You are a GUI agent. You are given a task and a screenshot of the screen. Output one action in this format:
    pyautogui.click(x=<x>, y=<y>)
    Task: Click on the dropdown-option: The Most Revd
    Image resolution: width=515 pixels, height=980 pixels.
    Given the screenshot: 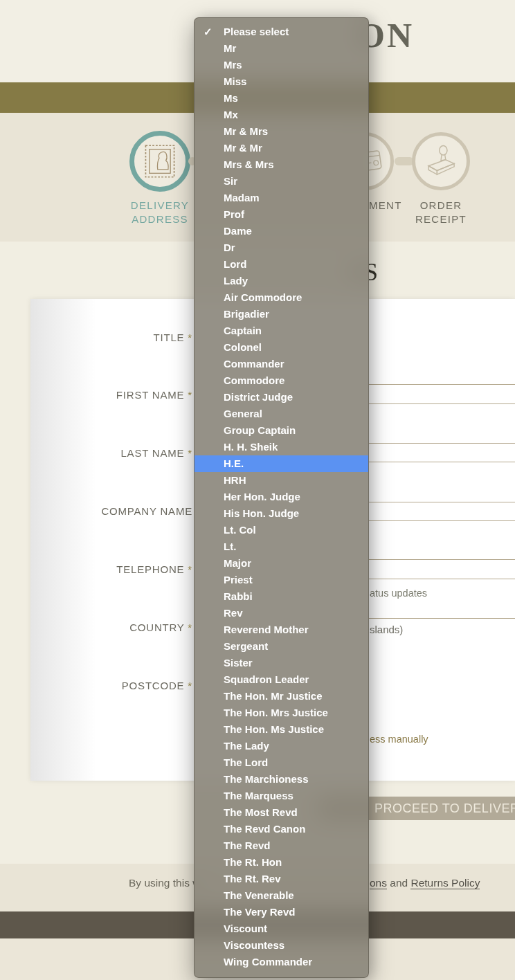 What is the action you would take?
    pyautogui.click(x=281, y=813)
    